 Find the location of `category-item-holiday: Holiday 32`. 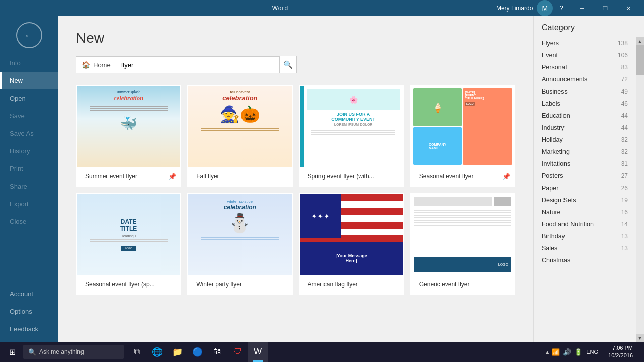

category-item-holiday: Holiday 32 is located at coordinates (585, 140).